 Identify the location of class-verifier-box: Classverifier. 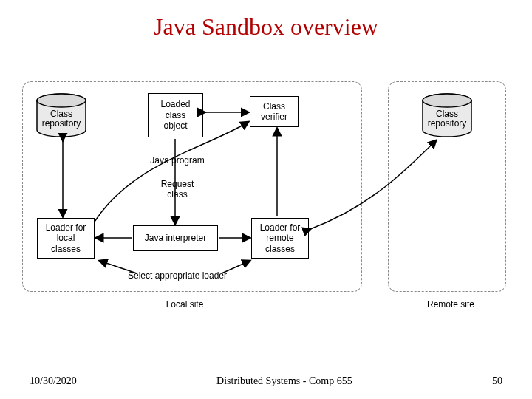
(274, 112).